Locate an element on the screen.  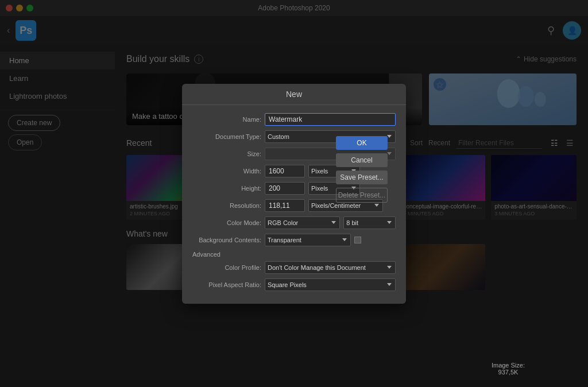
doc-type-label: Document Type: is located at coordinates (227, 137).